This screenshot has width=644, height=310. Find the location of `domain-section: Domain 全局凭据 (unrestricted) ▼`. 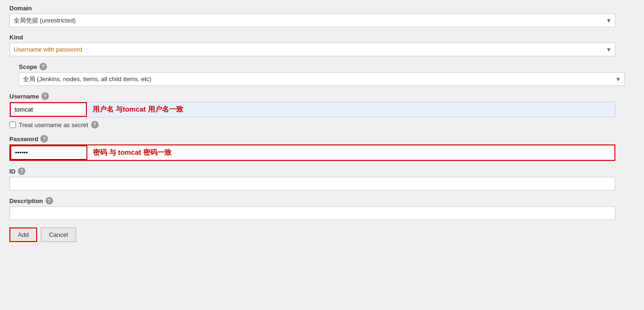

domain-section: Domain 全局凭据 (unrestricted) ▼ is located at coordinates (322, 16).